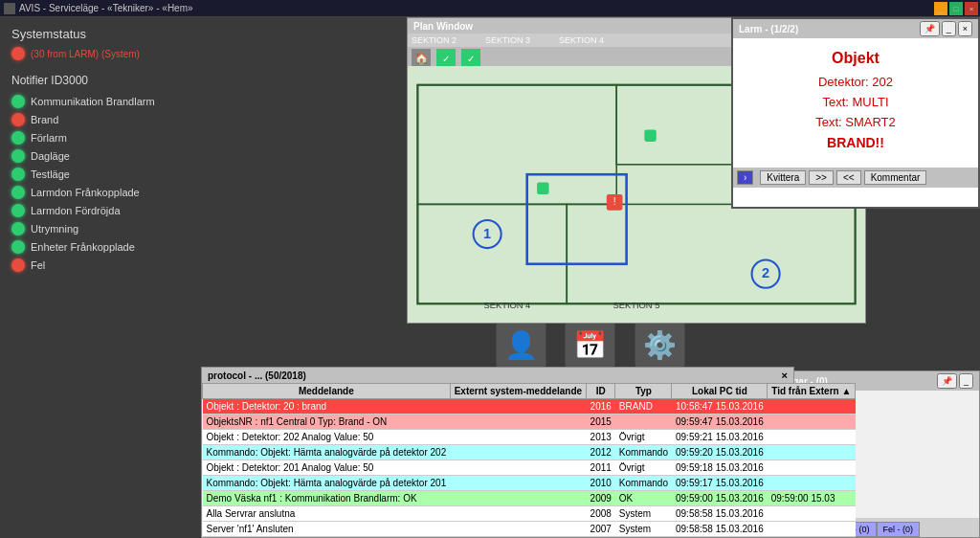 The image size is (980, 538). I want to click on section-tab-2: SEKTION 2, so click(434, 40).